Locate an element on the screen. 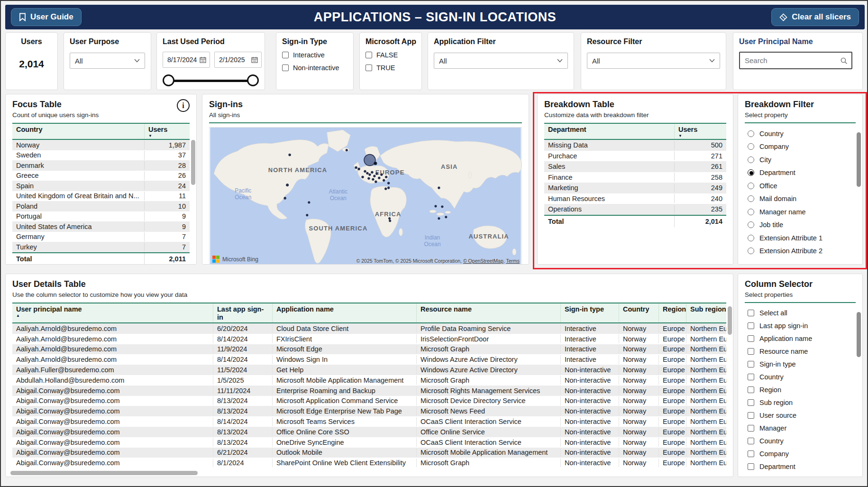 The width and height of the screenshot is (868, 487). application-filter-dropdown: All is located at coordinates (501, 61).